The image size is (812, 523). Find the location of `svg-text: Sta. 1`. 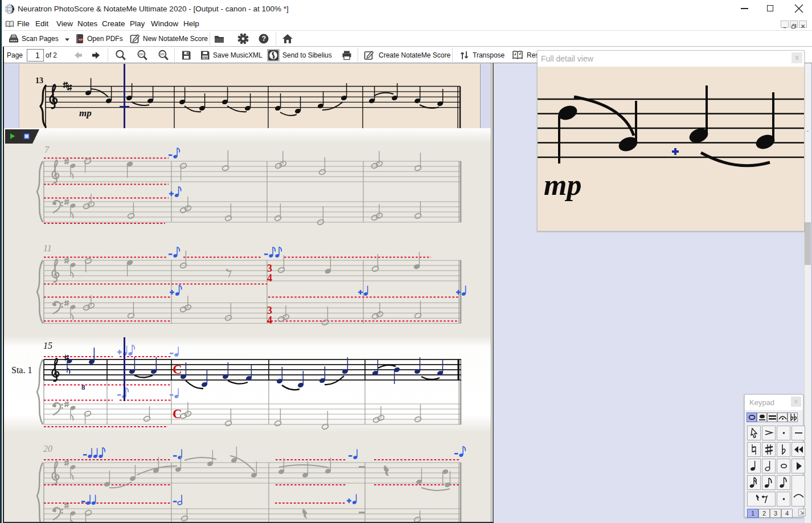

svg-text: Sta. 1 is located at coordinates (22, 370).